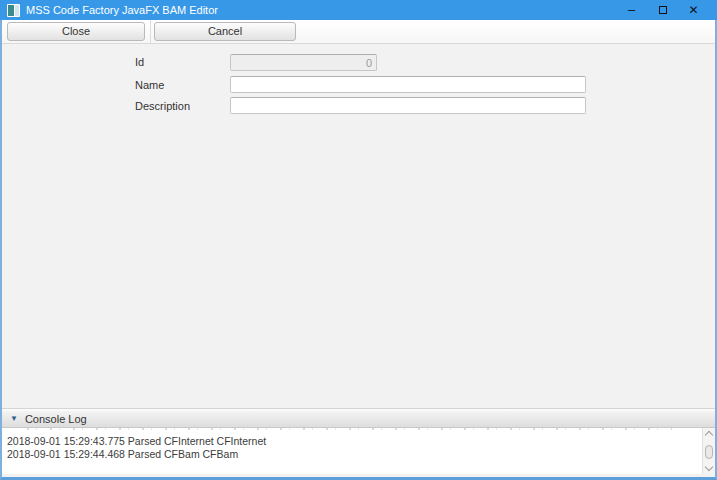 This screenshot has width=717, height=480. What do you see at coordinates (693, 10) in the screenshot?
I see `close-icon: ✕` at bounding box center [693, 10].